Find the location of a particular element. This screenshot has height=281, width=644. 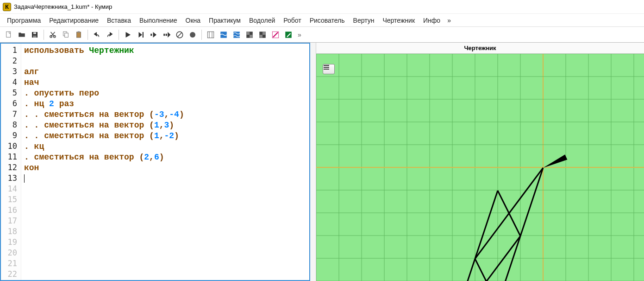

code-line: . опустить перо is located at coordinates (167, 94).